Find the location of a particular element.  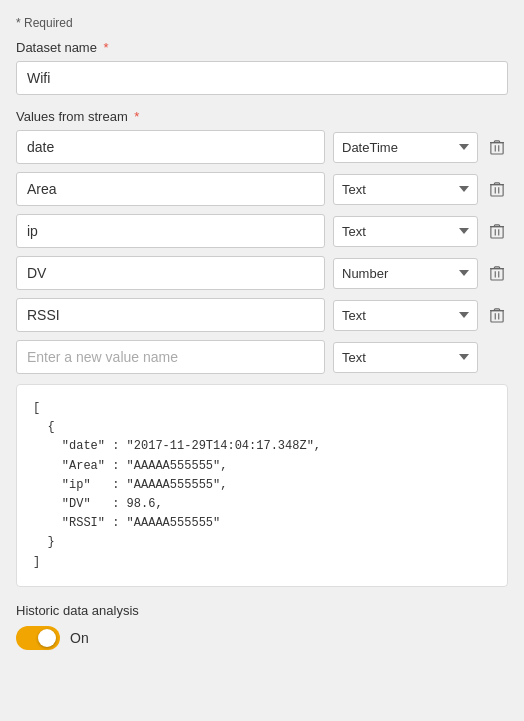

stream-name-input-ip is located at coordinates (170, 231).